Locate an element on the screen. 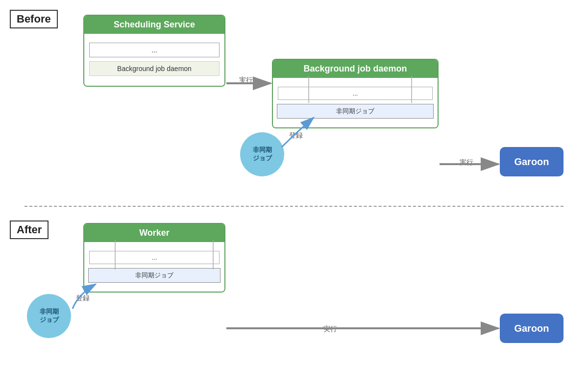  register-label-1: 登録 is located at coordinates (296, 136).